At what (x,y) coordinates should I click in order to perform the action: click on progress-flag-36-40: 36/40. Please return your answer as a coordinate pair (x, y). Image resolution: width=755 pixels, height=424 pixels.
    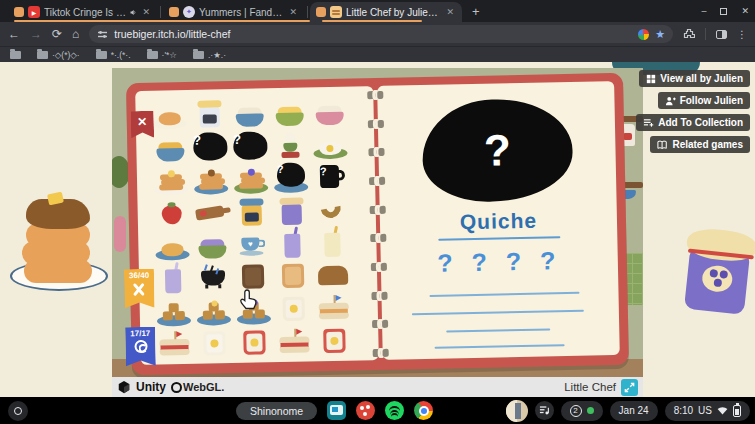
    Looking at the image, I should click on (140, 289).